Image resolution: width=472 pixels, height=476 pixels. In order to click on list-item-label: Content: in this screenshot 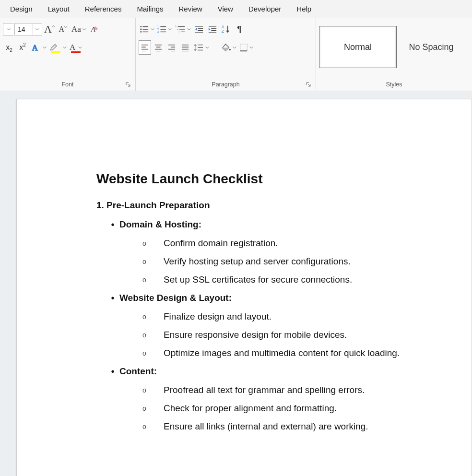, I will do `click(138, 371)`.